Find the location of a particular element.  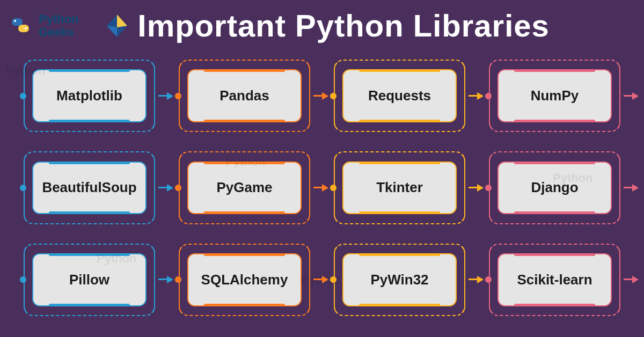

library-label: Pillow is located at coordinates (89, 280).